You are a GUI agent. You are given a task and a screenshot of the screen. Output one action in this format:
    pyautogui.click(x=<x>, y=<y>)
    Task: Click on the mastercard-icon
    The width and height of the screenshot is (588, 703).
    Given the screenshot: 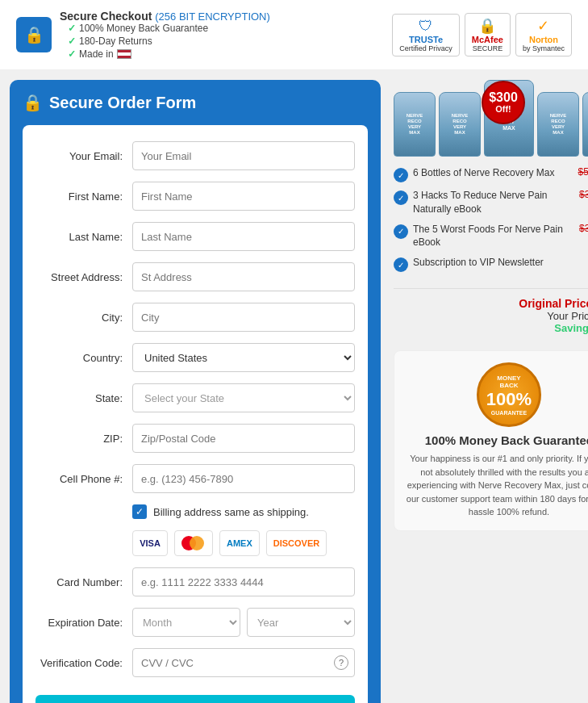 What is the action you would take?
    pyautogui.click(x=194, y=543)
    